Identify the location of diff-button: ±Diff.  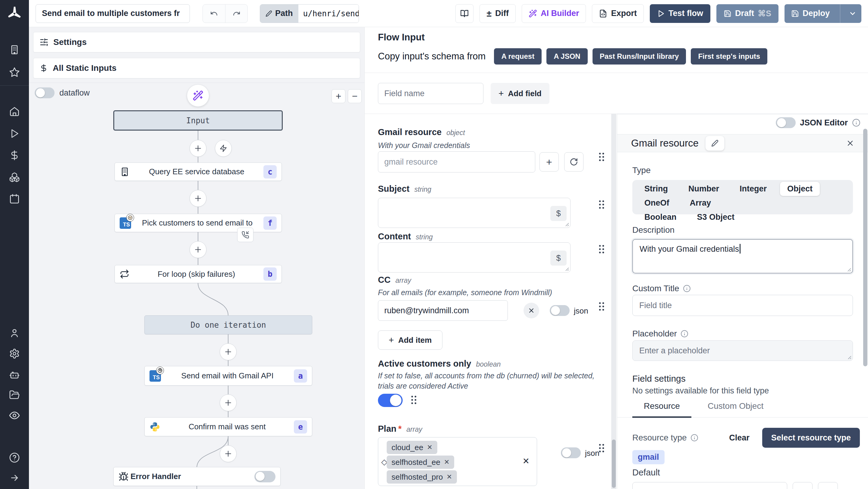
(497, 13).